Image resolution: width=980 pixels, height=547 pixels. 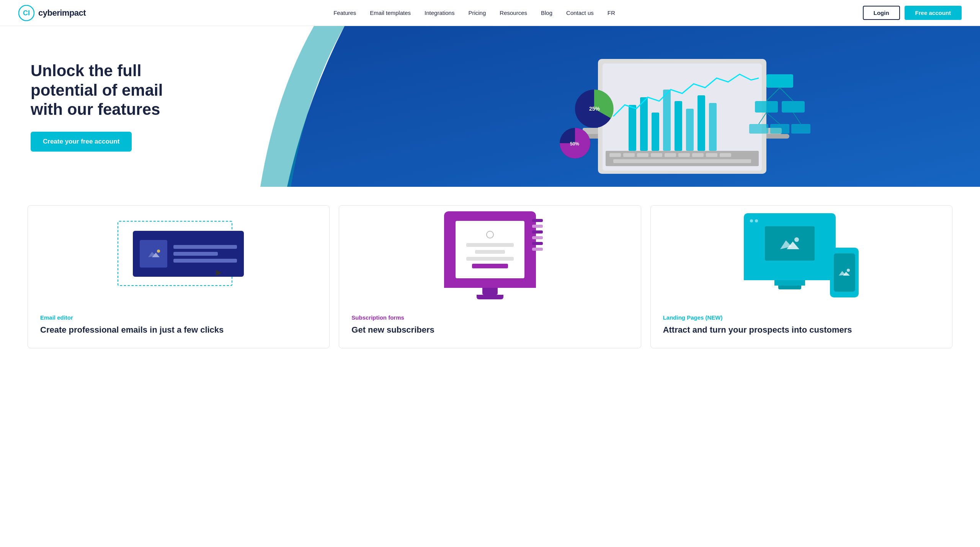 What do you see at coordinates (26, 13) in the screenshot?
I see `svg-text: CI` at bounding box center [26, 13].